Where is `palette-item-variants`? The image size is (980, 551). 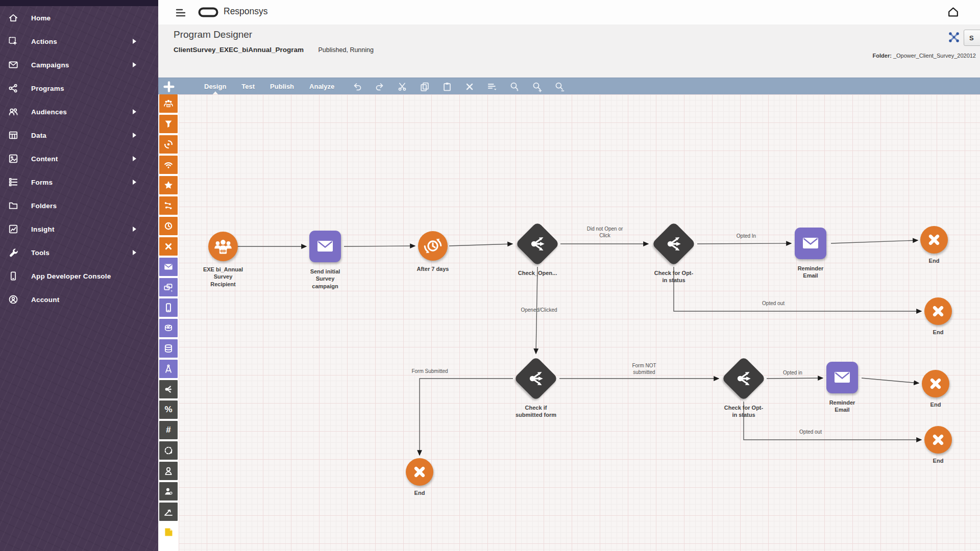 palette-item-variants is located at coordinates (168, 287).